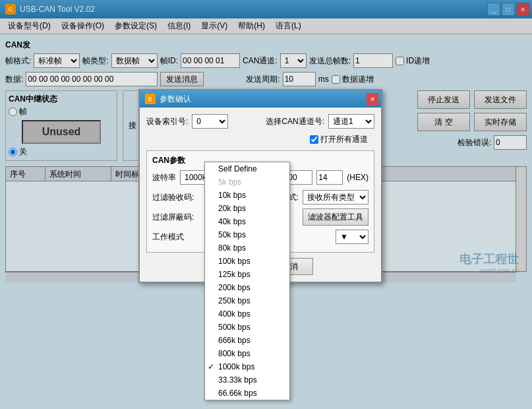 The image size is (532, 409). I want to click on filter-tool-button: 滤波器配置工具, so click(336, 217).